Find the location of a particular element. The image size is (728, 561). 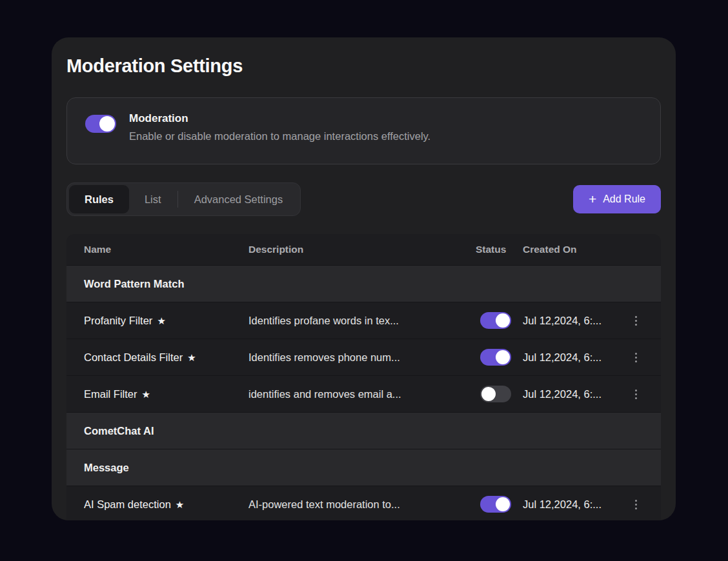

add-rule-button: + Add Rule is located at coordinates (617, 199).